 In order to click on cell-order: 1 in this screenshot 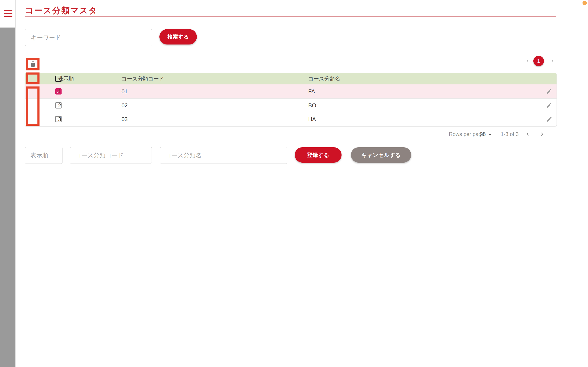, I will do `click(60, 91)`.